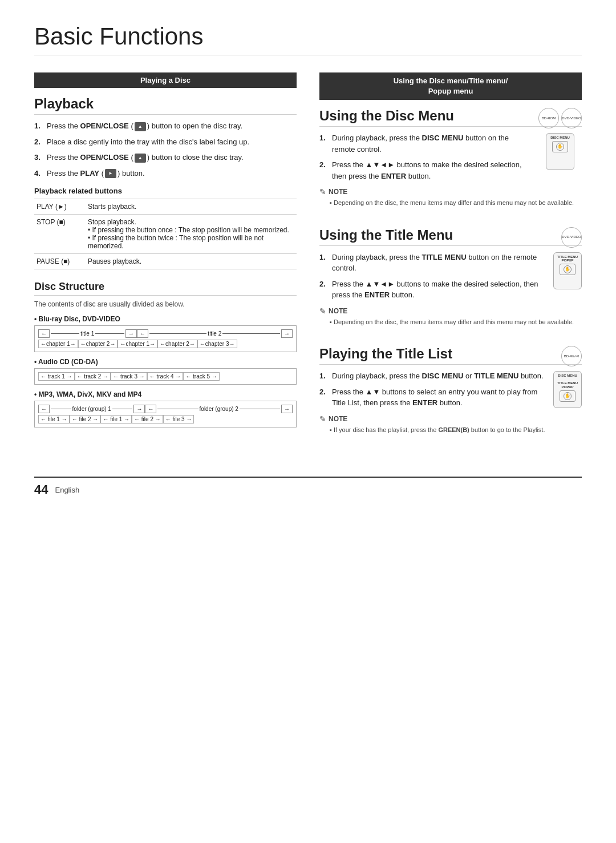  I want to click on step-2-text: Place a disc gently into the tray with t…, so click(148, 142).